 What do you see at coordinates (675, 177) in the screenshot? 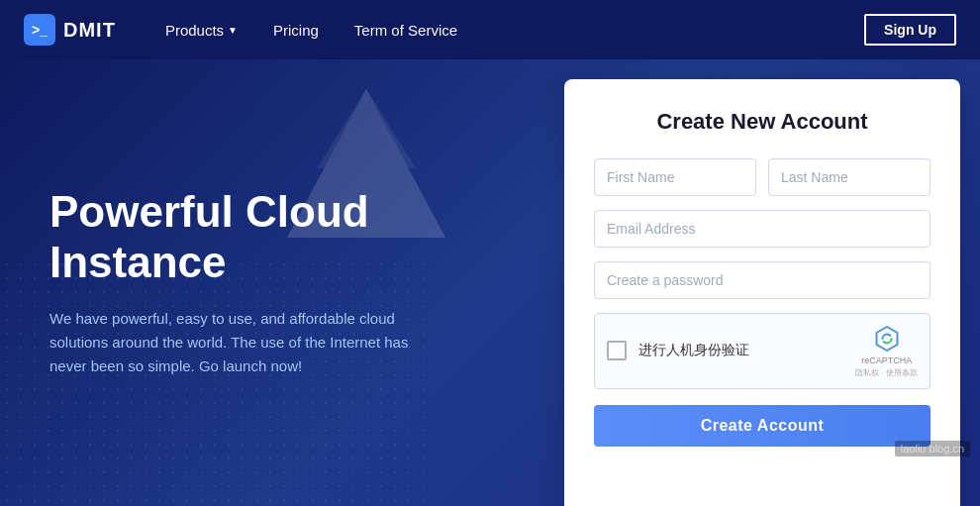
I see `first-name-input` at bounding box center [675, 177].